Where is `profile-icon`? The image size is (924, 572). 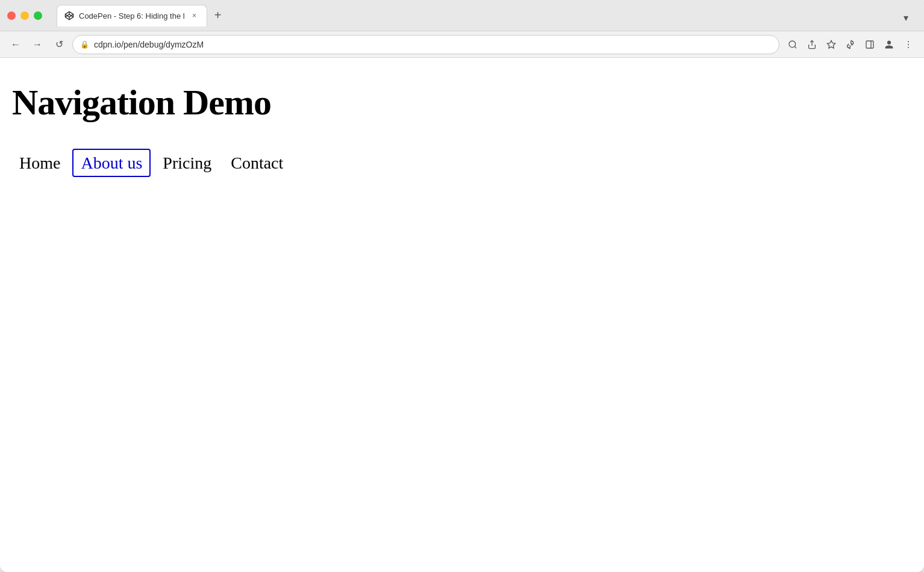 profile-icon is located at coordinates (889, 45).